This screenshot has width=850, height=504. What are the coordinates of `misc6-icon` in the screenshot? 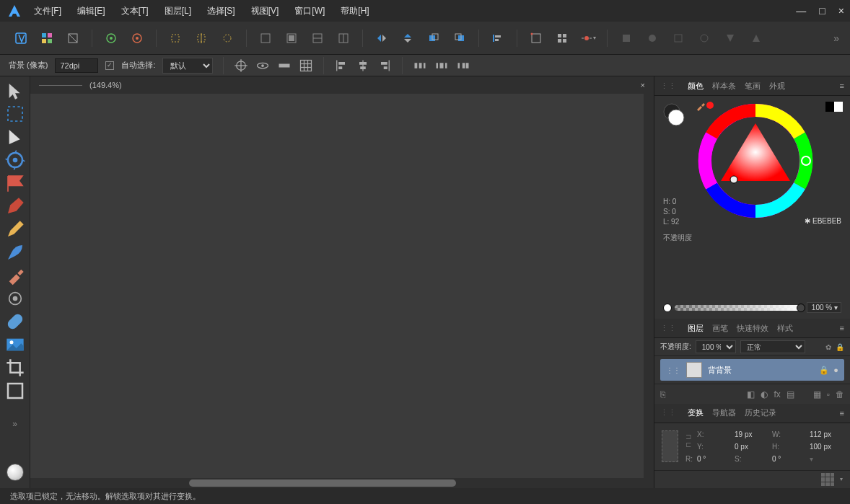 It's located at (756, 38).